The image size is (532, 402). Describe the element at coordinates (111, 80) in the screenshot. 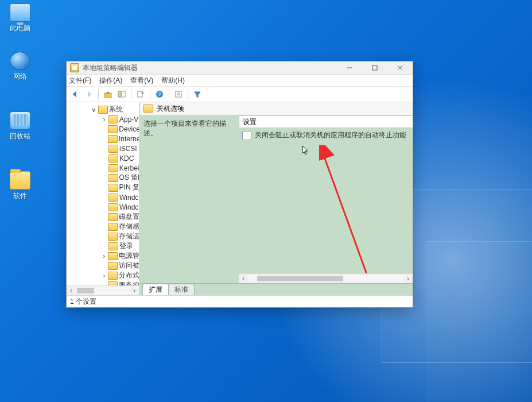

I see `menu-action: 操作(A)` at that location.